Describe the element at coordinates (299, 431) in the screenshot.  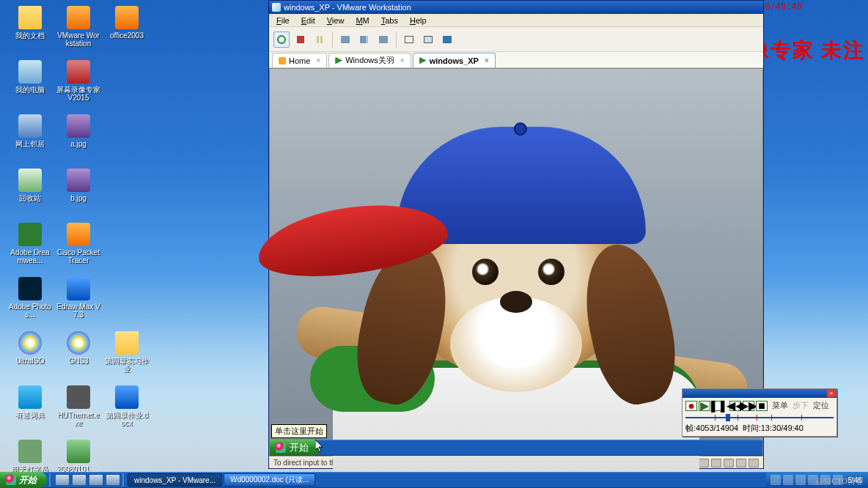
I see `guest-start-tooltip: 单击这里开始` at that location.